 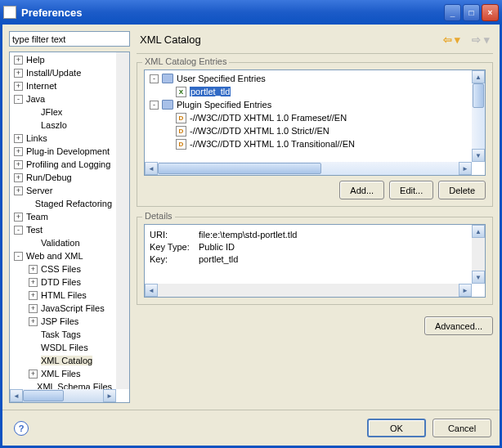 What do you see at coordinates (63, 112) in the screenshot?
I see `tree-item: JFlex` at bounding box center [63, 112].